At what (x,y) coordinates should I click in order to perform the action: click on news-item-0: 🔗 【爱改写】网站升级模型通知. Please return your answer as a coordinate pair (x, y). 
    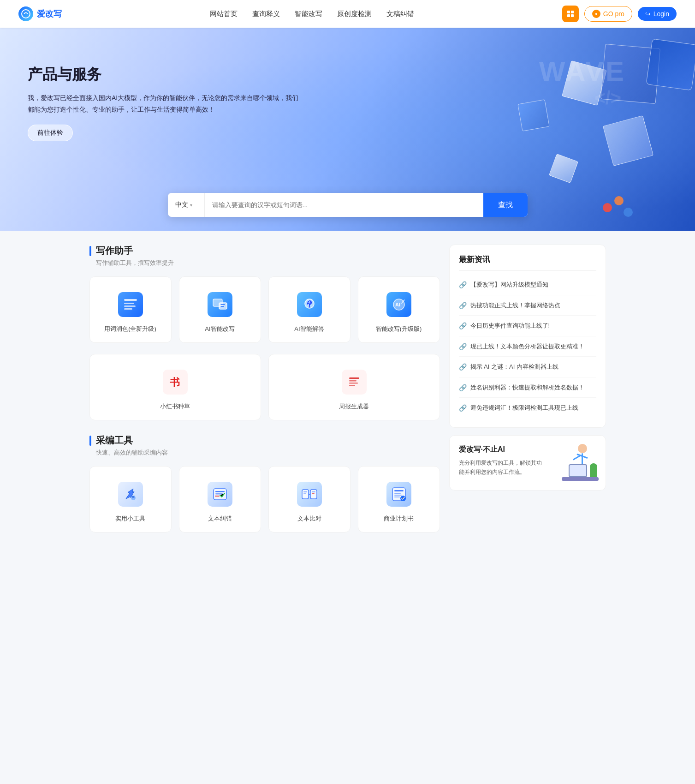
    Looking at the image, I should click on (528, 285).